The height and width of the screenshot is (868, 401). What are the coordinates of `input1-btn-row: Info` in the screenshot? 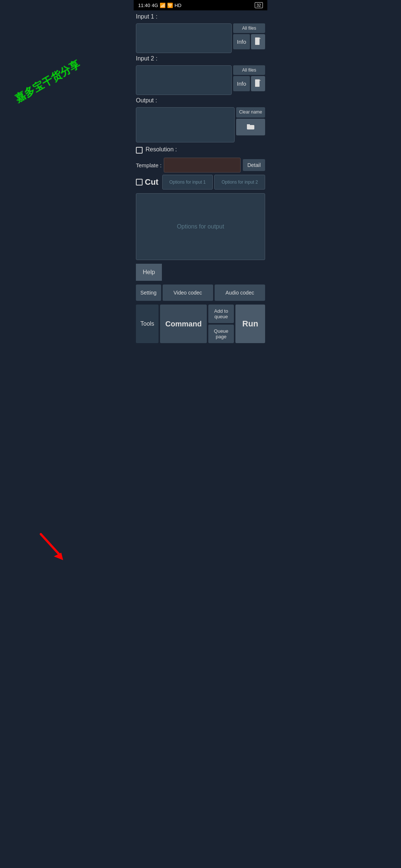 It's located at (249, 42).